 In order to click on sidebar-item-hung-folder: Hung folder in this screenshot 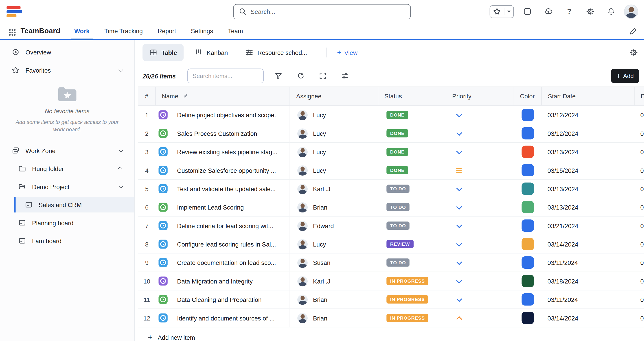, I will do `click(67, 169)`.